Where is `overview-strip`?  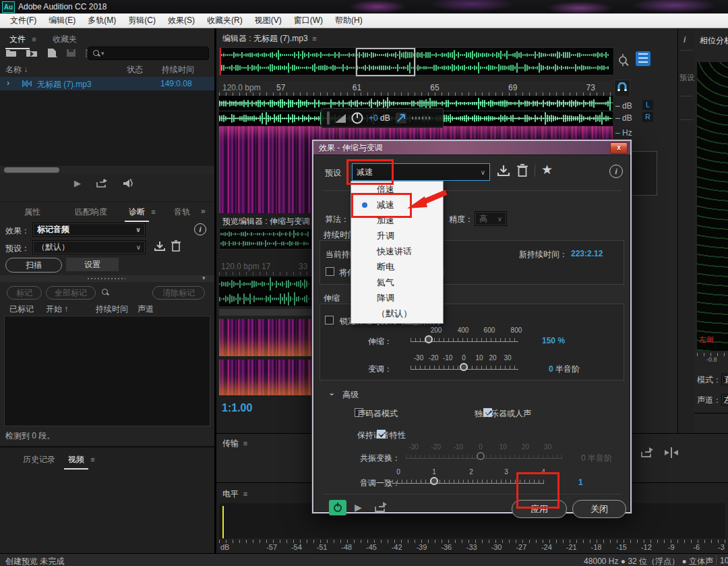 overview-strip is located at coordinates (417, 61).